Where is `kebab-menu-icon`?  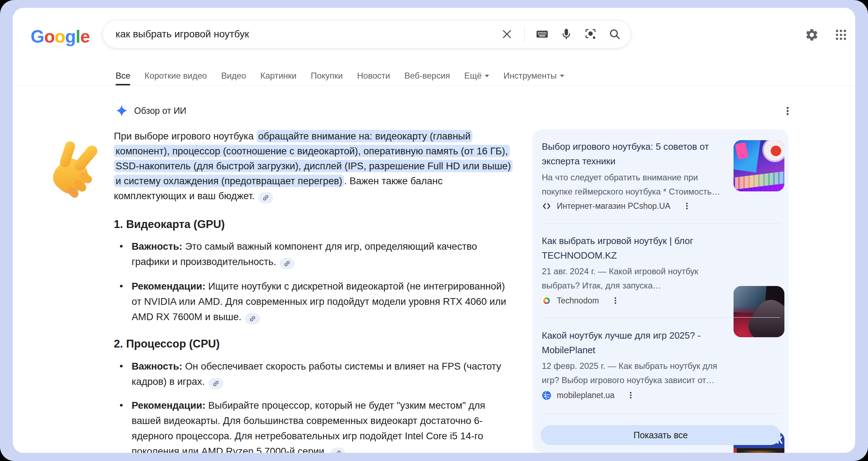
kebab-menu-icon is located at coordinates (788, 111).